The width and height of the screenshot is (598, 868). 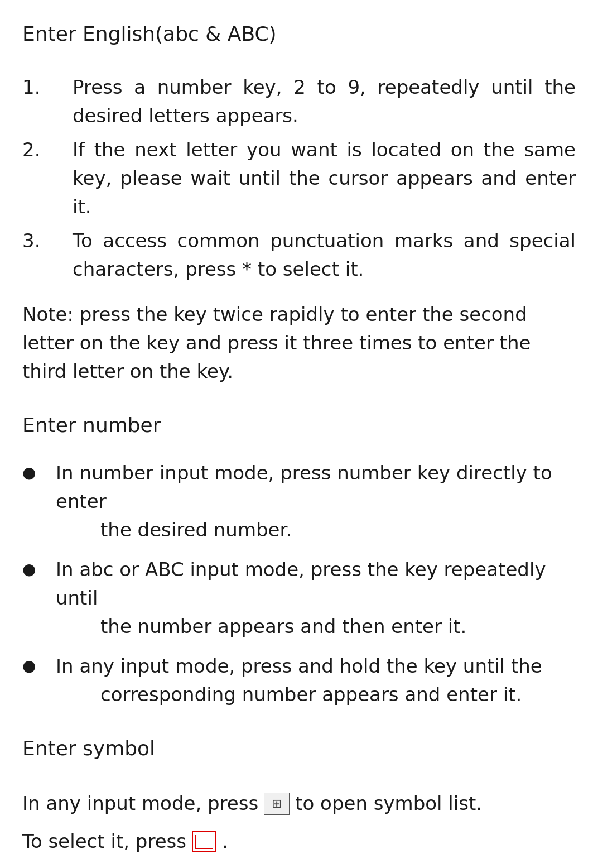 What do you see at coordinates (316, 680) in the screenshot?
I see `bullet-content-3: In any input mode, press and hold the ke…` at bounding box center [316, 680].